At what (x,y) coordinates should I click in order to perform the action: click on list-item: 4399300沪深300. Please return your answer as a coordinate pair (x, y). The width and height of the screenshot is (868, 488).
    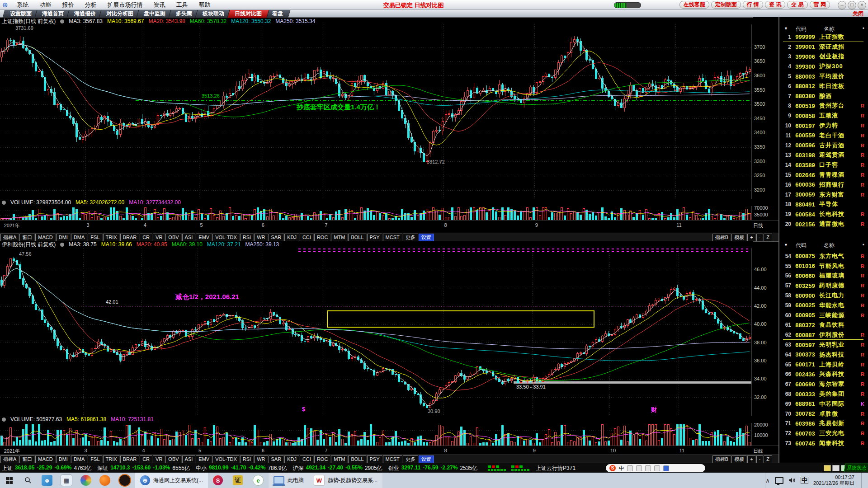
    Looking at the image, I should click on (824, 66).